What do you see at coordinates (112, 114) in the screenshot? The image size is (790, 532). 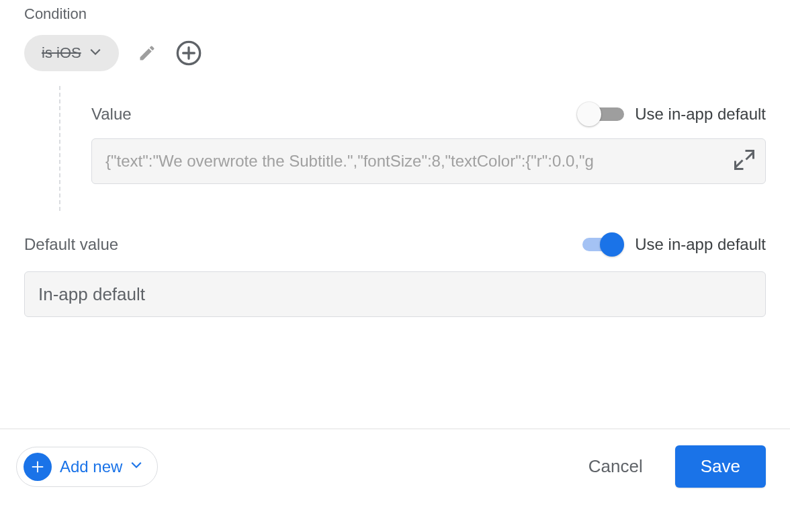 I see `value-label: Value` at bounding box center [112, 114].